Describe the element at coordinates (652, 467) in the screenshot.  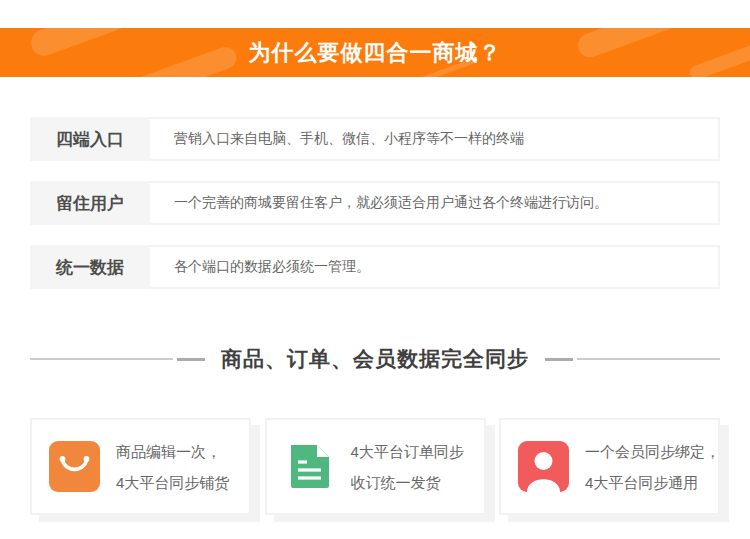
I see `card-text: 一个会员同步绑定， 4大平台同步通用` at that location.